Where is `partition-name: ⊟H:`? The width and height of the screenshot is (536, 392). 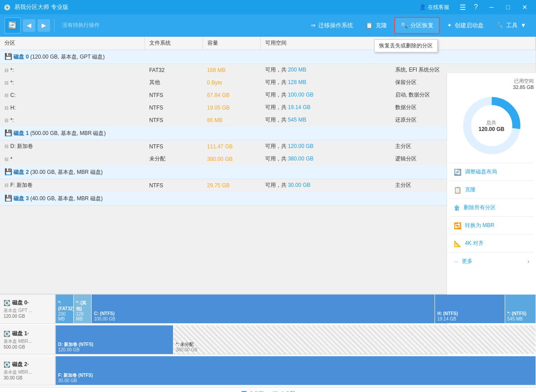 partition-name: ⊟H: is located at coordinates (72, 108).